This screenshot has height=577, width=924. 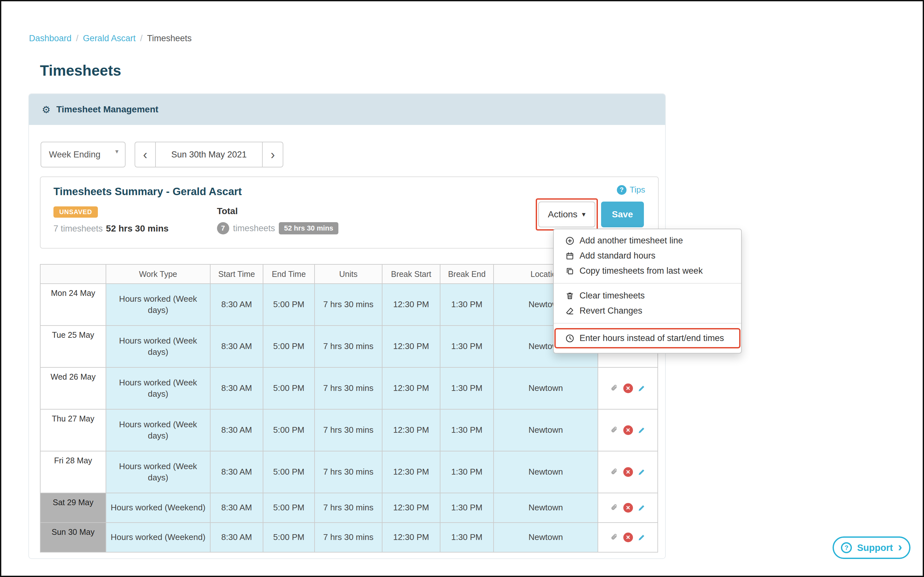 I want to click on week-ending-date: Sun 30th May 2021, so click(x=209, y=155).